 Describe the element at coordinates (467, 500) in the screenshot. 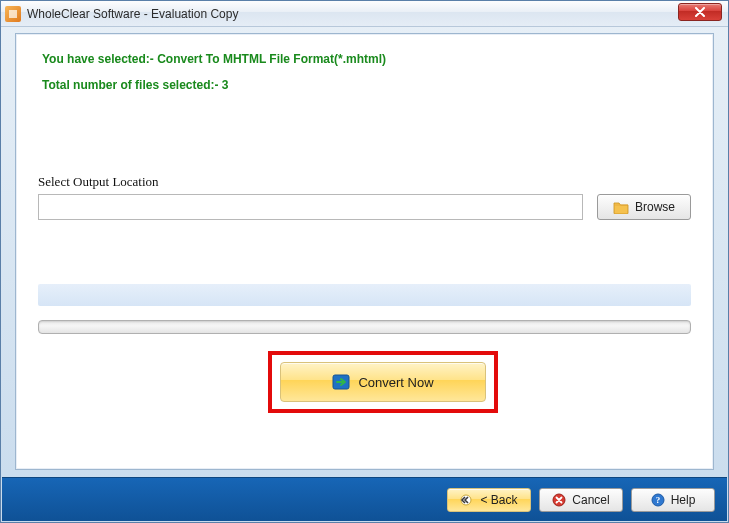

I see `back-icon` at that location.